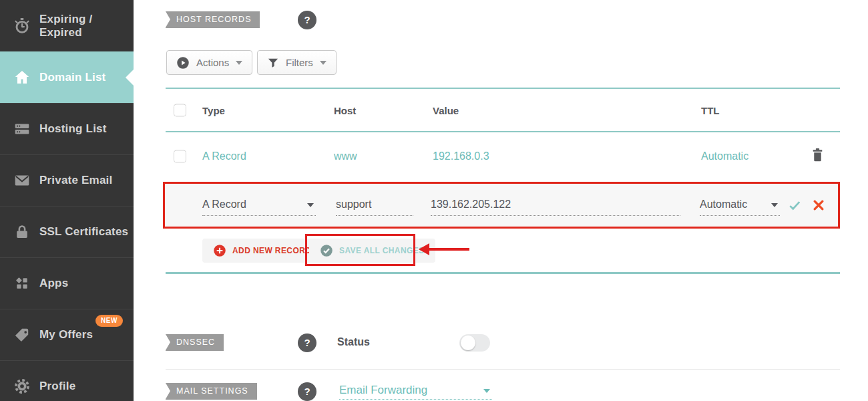 Image resolution: width=868 pixels, height=401 pixels. What do you see at coordinates (212, 63) in the screenshot?
I see `actions-label: Actions` at bounding box center [212, 63].